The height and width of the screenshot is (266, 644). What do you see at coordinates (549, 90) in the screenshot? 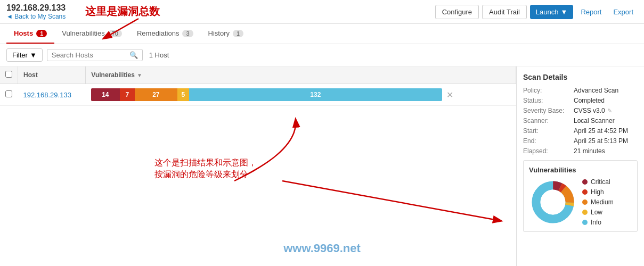
I see `detail-policy-label: Policy:` at bounding box center [549, 90].